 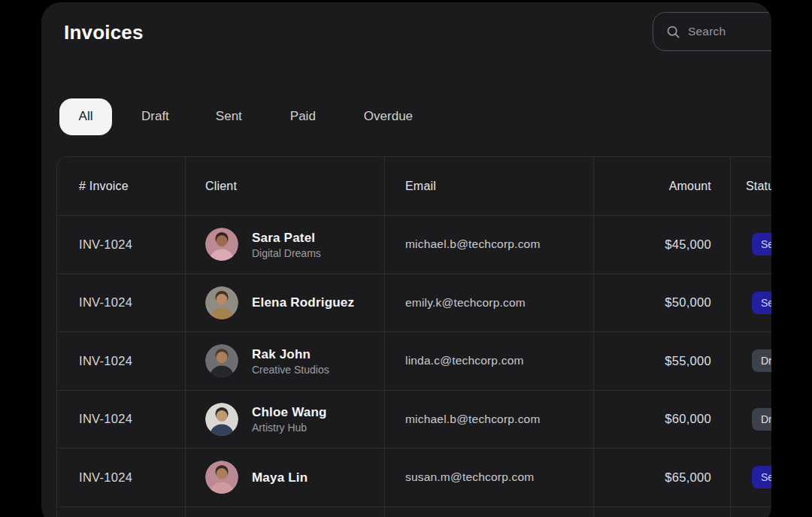 I want to click on tab-label: Draft, so click(x=155, y=116).